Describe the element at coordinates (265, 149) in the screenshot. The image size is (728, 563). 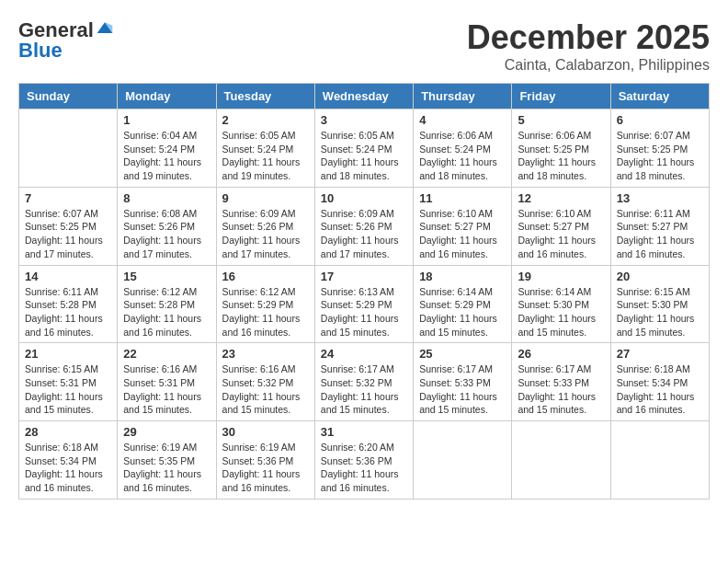
I see `calendar-day-cell: 2Sunrise: 6:05 AMSunset: 5:24 PMDaylight…` at that location.